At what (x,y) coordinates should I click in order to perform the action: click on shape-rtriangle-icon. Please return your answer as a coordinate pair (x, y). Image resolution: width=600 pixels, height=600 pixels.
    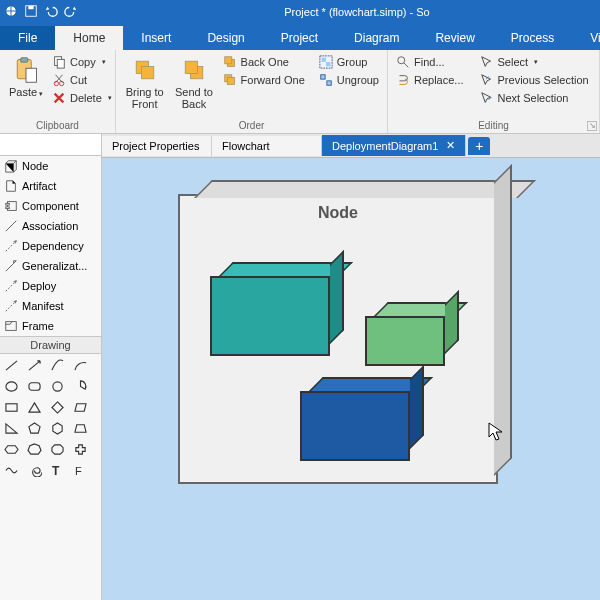
    Looking at the image, I should click on (12, 428).